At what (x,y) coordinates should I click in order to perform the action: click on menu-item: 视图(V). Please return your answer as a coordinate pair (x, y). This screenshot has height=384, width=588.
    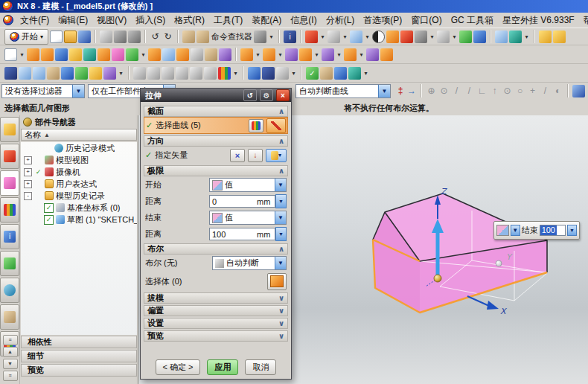
    Looking at the image, I should click on (112, 21).